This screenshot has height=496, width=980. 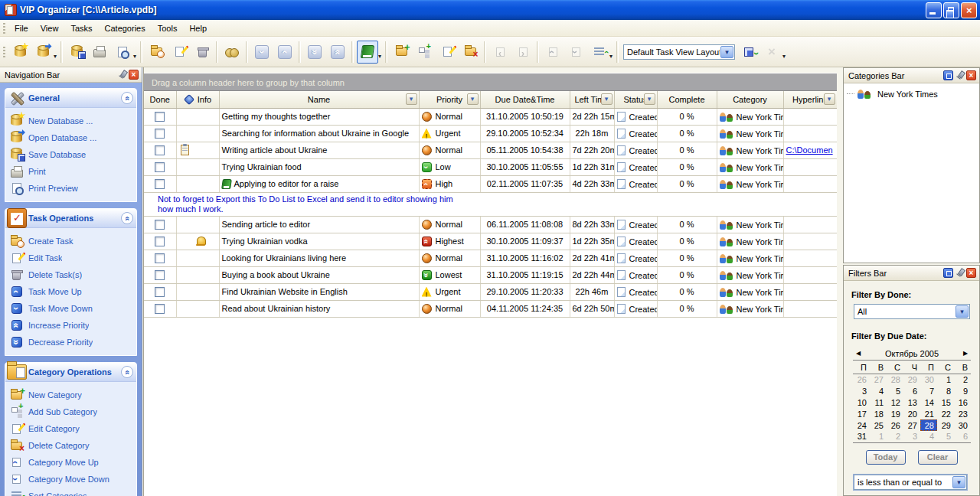 What do you see at coordinates (100, 52) in the screenshot?
I see `print-button` at bounding box center [100, 52].